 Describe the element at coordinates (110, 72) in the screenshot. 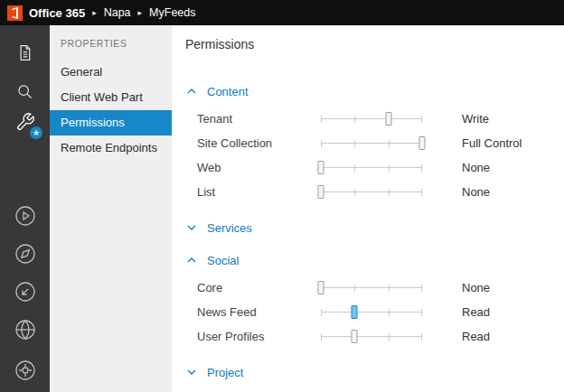

I see `menu-item-general: General` at that location.